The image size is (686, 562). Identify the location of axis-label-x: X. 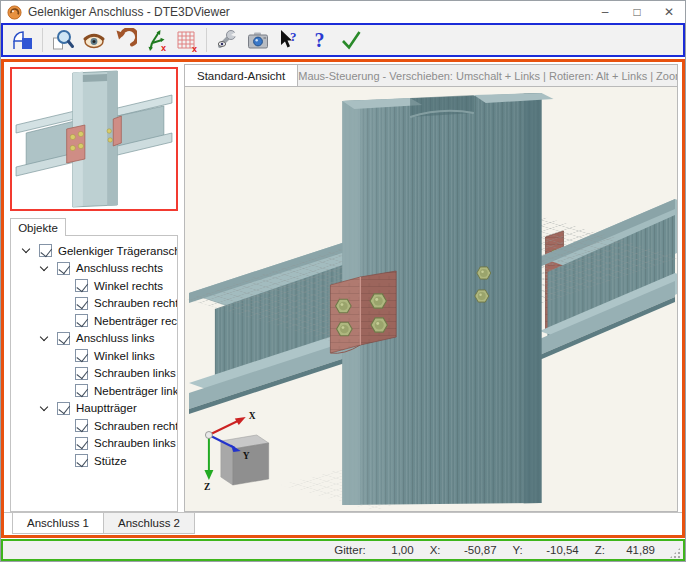
(252, 416).